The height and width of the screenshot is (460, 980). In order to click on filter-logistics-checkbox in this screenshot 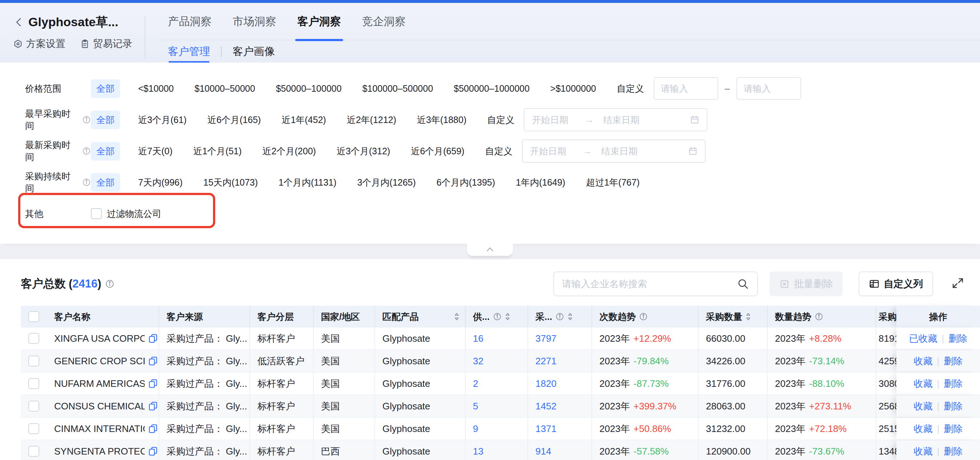, I will do `click(97, 214)`.